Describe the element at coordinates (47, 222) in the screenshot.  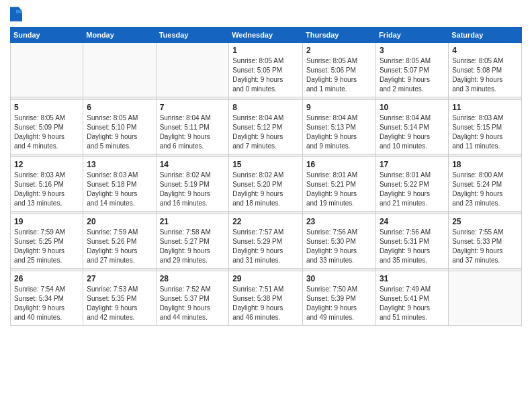
I see `day-number: 19` at that location.